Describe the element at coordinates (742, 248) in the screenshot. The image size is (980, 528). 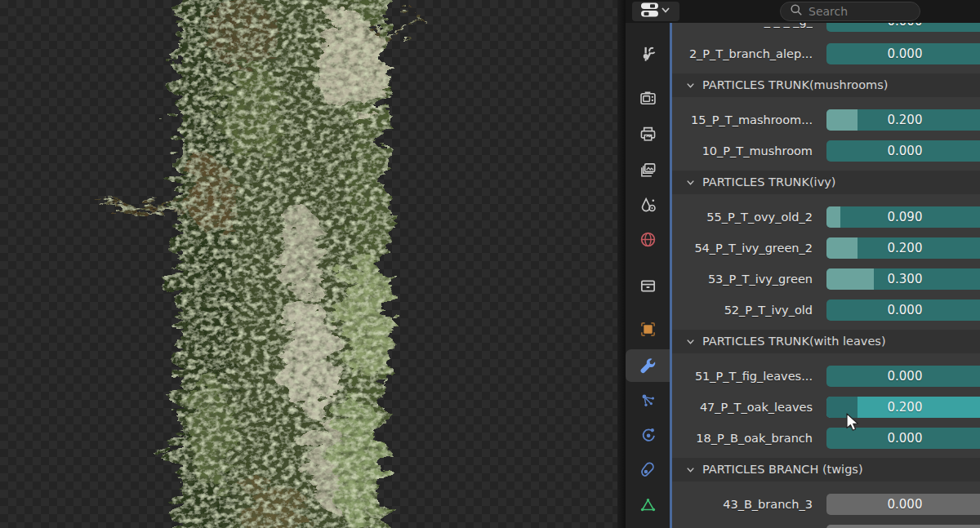
I see `slider-row-label: 54_P_T_ivy_green_2` at that location.